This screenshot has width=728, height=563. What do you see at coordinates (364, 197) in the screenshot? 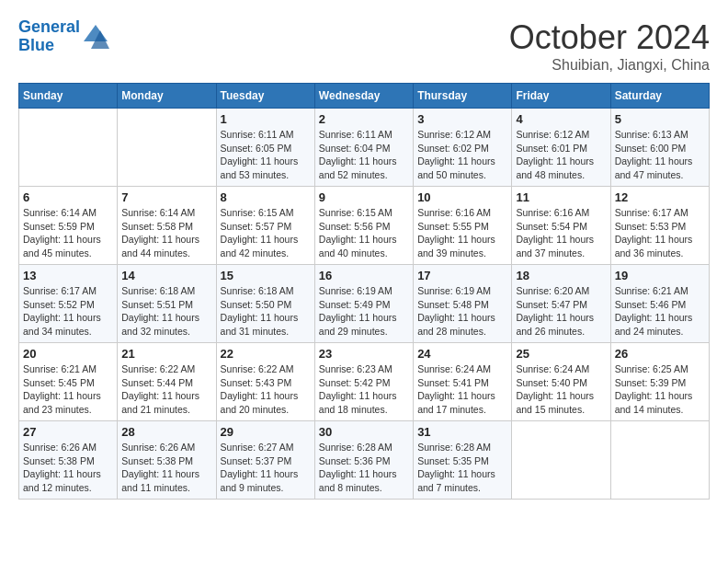
I see `day-number: 9` at bounding box center [364, 197].